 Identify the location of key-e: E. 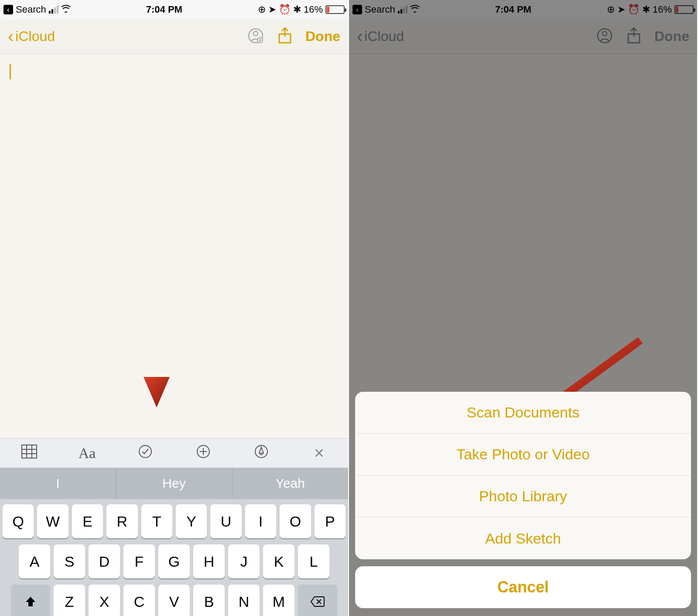
(87, 521).